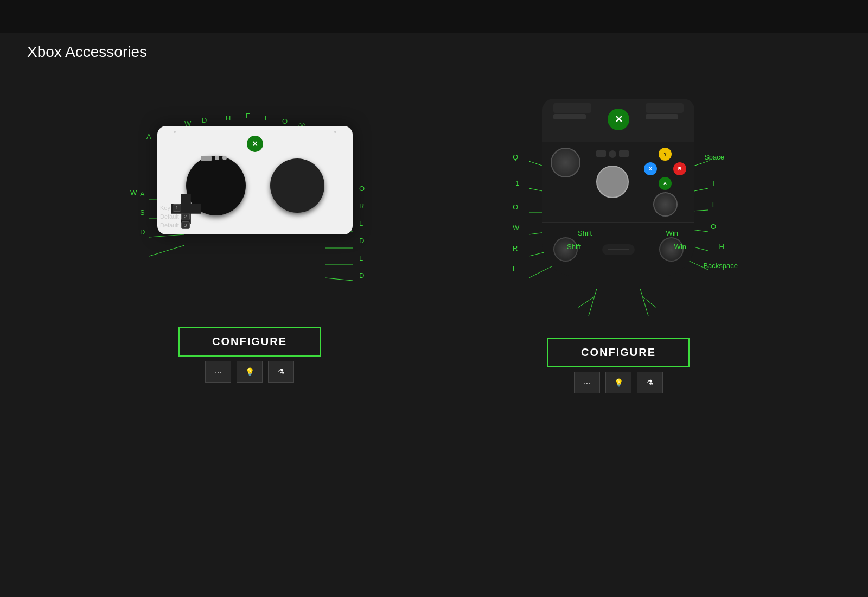 This screenshot has width=868, height=597. What do you see at coordinates (680, 169) in the screenshot?
I see `face-btn-b: B` at bounding box center [680, 169].